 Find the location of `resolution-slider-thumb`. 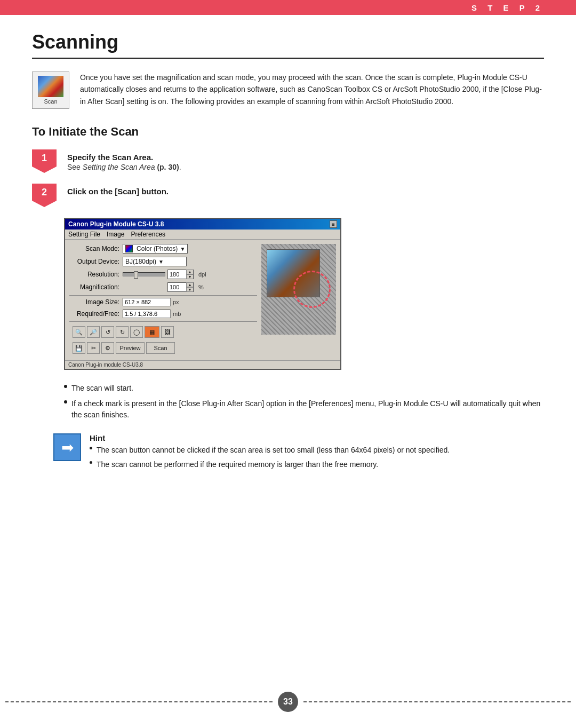

resolution-slider-thumb is located at coordinates (136, 275).